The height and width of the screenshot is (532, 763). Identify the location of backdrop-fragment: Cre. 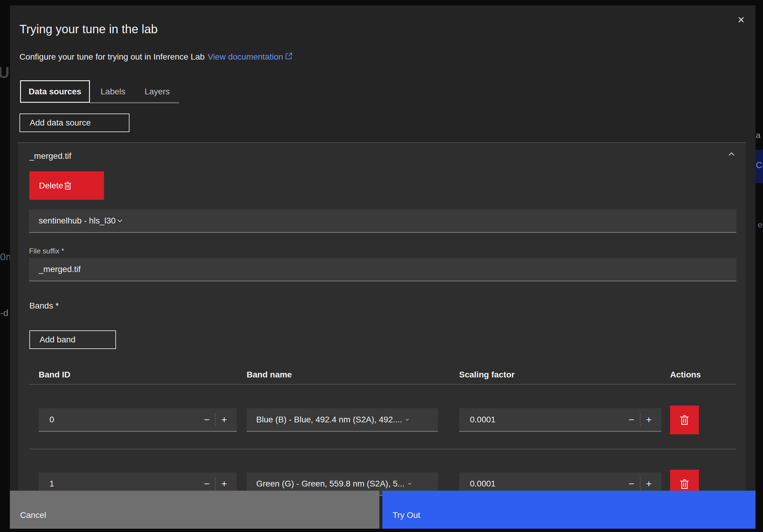
(759, 165).